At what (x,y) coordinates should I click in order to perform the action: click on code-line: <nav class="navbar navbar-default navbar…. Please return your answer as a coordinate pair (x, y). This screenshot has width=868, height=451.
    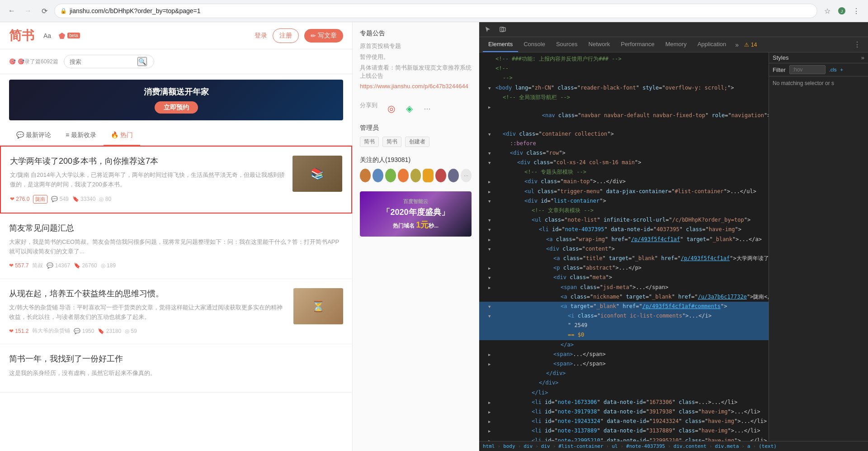
    Looking at the image, I should click on (624, 116).